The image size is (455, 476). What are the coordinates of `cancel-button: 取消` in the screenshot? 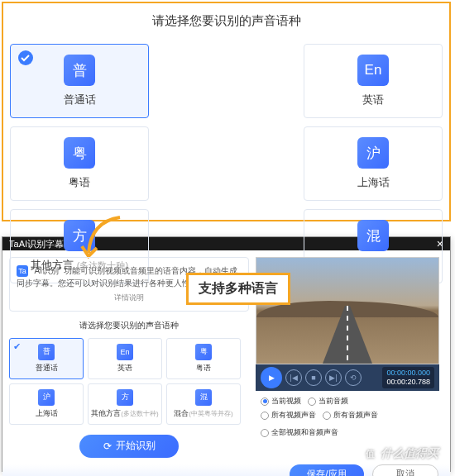 It's located at (405, 470).